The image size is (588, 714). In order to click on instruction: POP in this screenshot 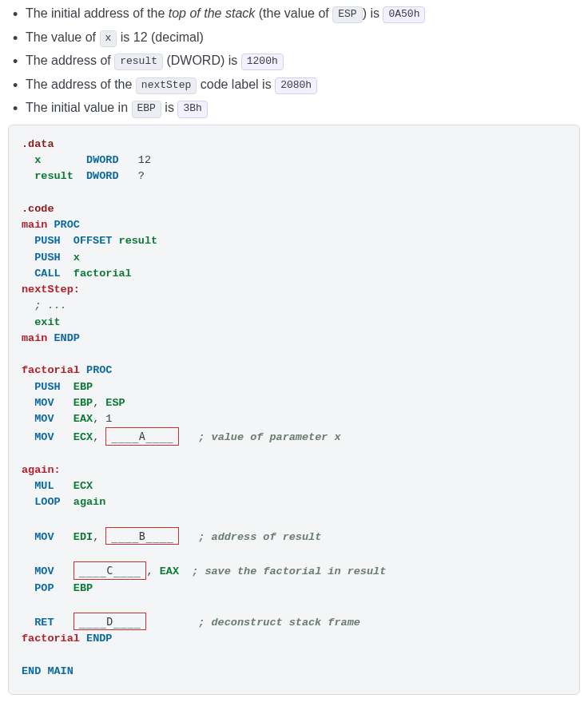, I will do `click(44, 588)`.